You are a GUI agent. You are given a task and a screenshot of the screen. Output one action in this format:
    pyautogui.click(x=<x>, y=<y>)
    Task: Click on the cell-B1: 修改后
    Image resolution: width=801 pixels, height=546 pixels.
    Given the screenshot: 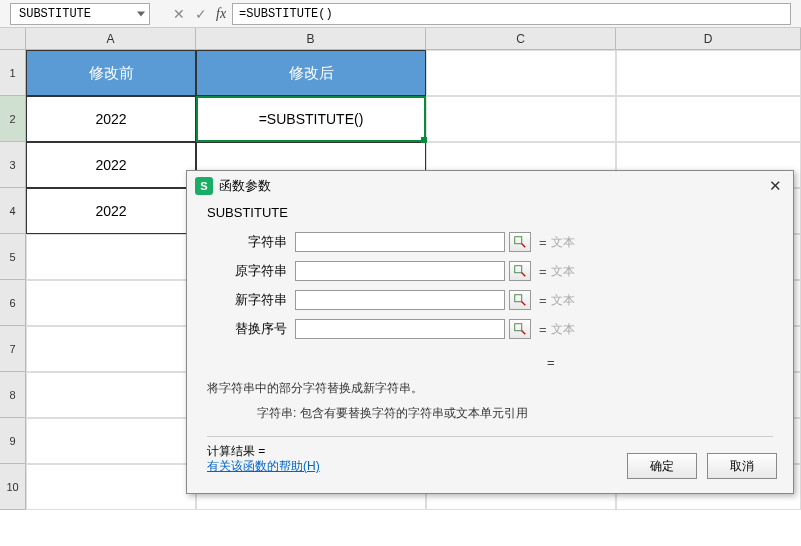 What is the action you would take?
    pyautogui.click(x=311, y=73)
    